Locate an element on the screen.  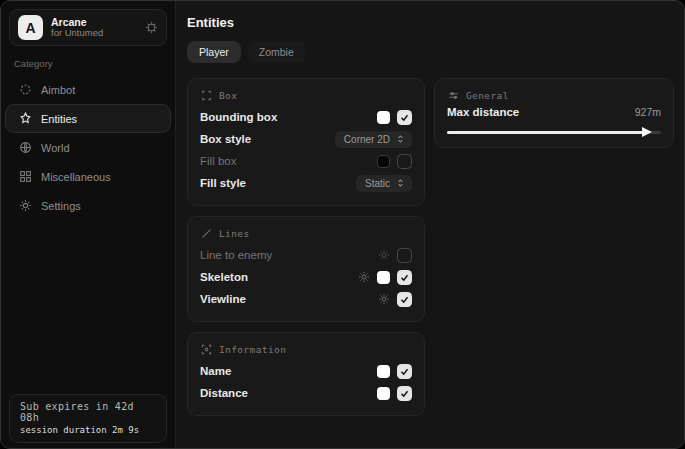
sidebar-item-label: World is located at coordinates (56, 148).